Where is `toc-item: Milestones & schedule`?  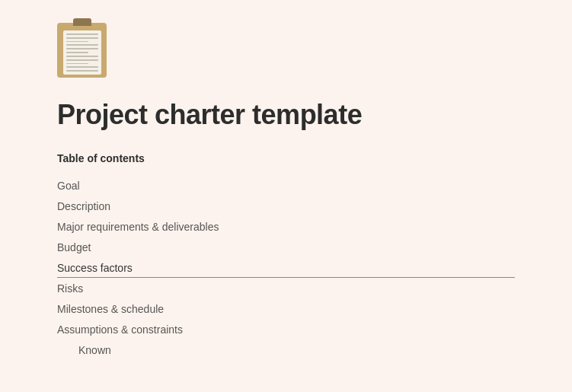
toc-item: Milestones & schedule is located at coordinates (286, 309).